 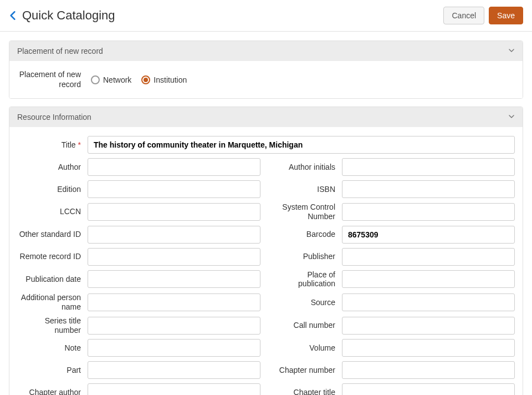 What do you see at coordinates (49, 80) in the screenshot?
I see `placement-label: Placement of new record` at bounding box center [49, 80].